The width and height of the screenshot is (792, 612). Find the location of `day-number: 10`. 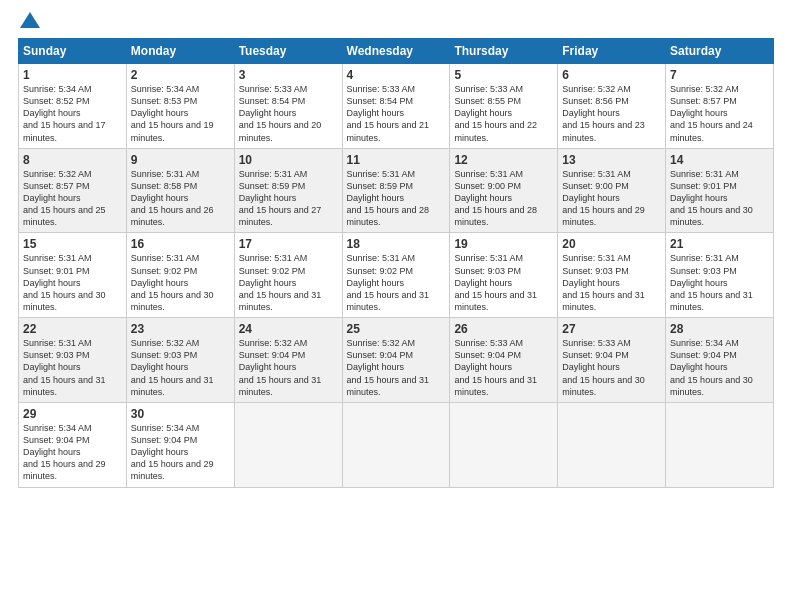

day-number: 10 is located at coordinates (288, 160).